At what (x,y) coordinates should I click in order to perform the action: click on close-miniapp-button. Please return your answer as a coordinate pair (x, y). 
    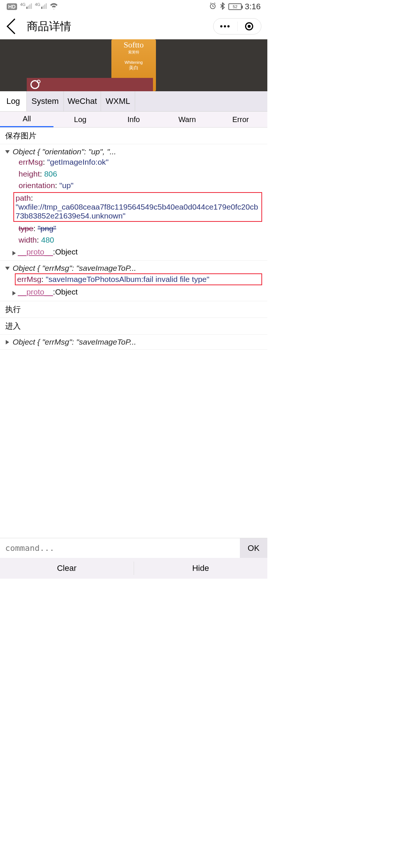
    Looking at the image, I should click on (250, 26).